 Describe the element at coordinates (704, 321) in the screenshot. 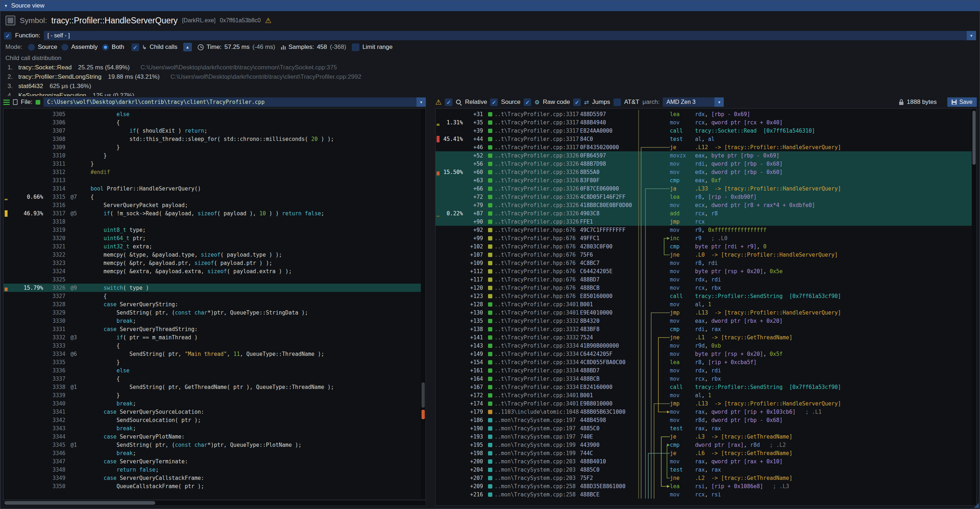

I see `assembly-row: +135..t\TracyProfiler.cpp:33328B4320move…` at that location.